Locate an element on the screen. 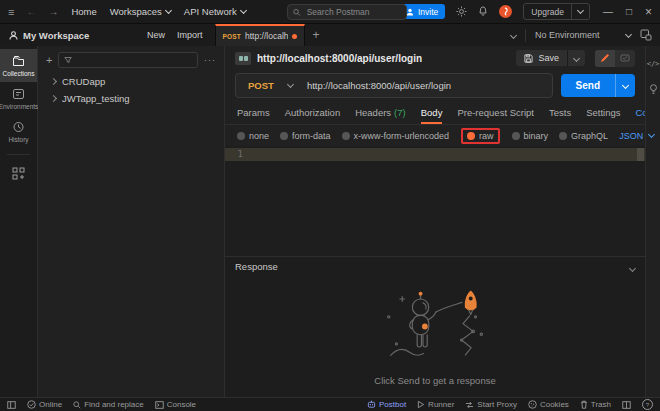 This screenshot has width=660, height=411. online-status: Online is located at coordinates (44, 404).